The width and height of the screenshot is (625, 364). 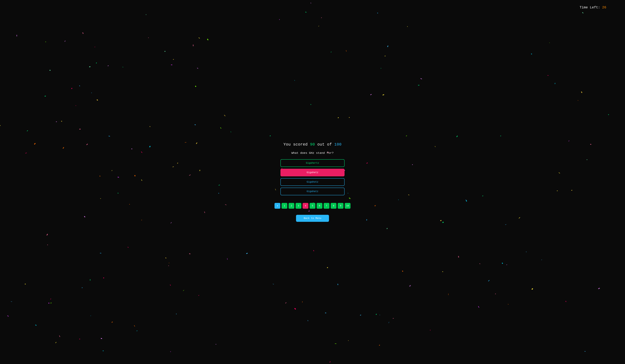 What do you see at coordinates (306, 206) in the screenshot?
I see `pagination-item-3: 4` at bounding box center [306, 206].